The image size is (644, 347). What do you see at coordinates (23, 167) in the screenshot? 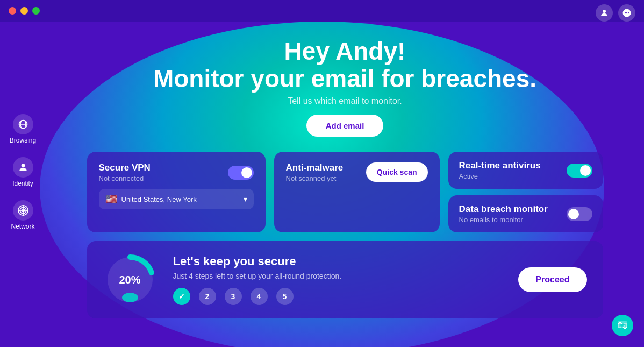
I see `identity-icon` at bounding box center [23, 167].